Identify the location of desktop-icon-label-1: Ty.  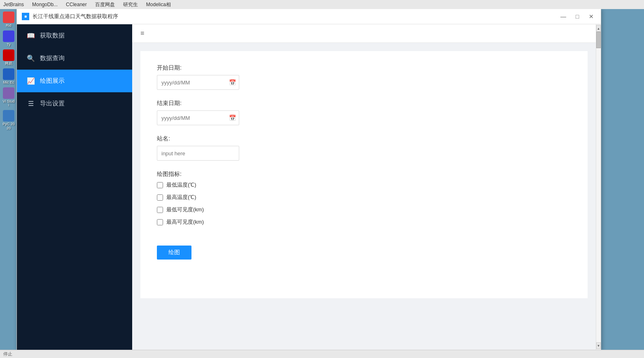
(9, 45).